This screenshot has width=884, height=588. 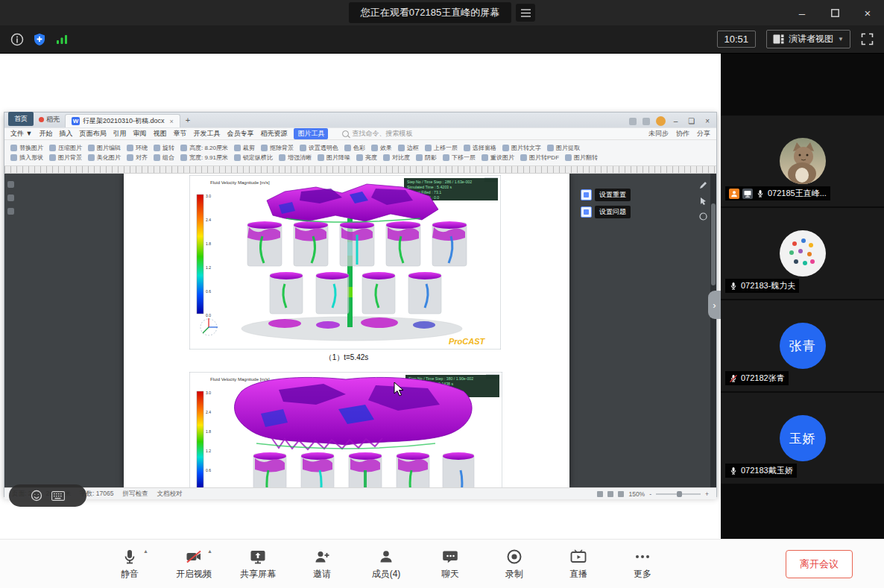 I want to click on ribbon-button: 插入形状, so click(x=27, y=158).